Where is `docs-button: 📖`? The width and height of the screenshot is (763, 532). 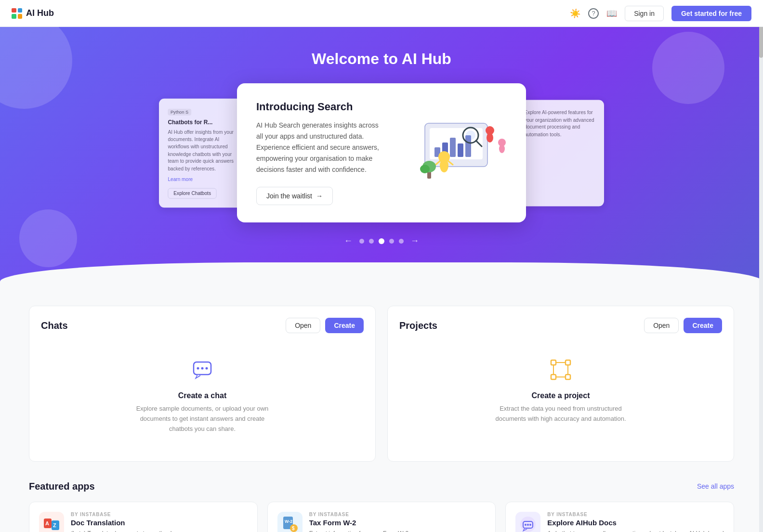
docs-button: 📖 is located at coordinates (612, 13).